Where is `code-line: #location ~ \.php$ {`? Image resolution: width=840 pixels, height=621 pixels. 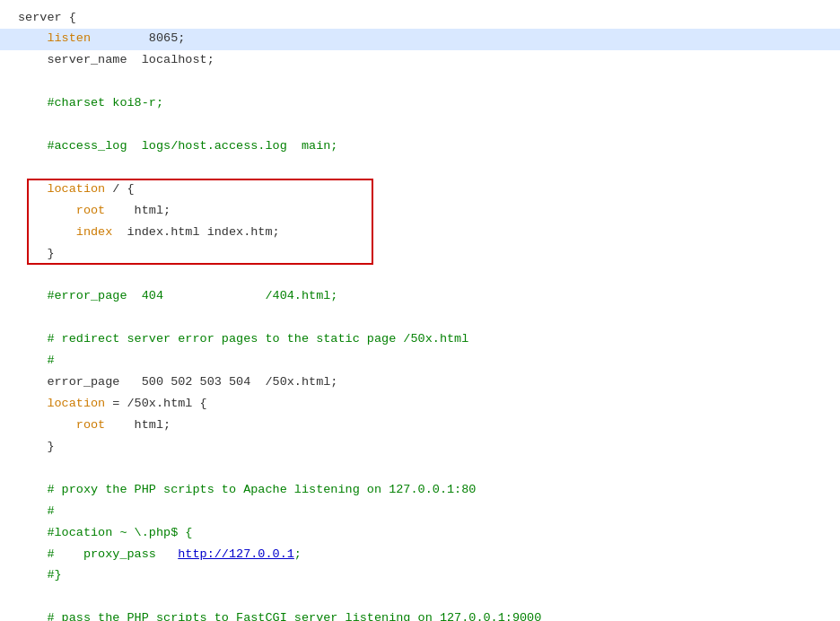
code-line: #location ~ \.php$ { is located at coordinates (420, 533).